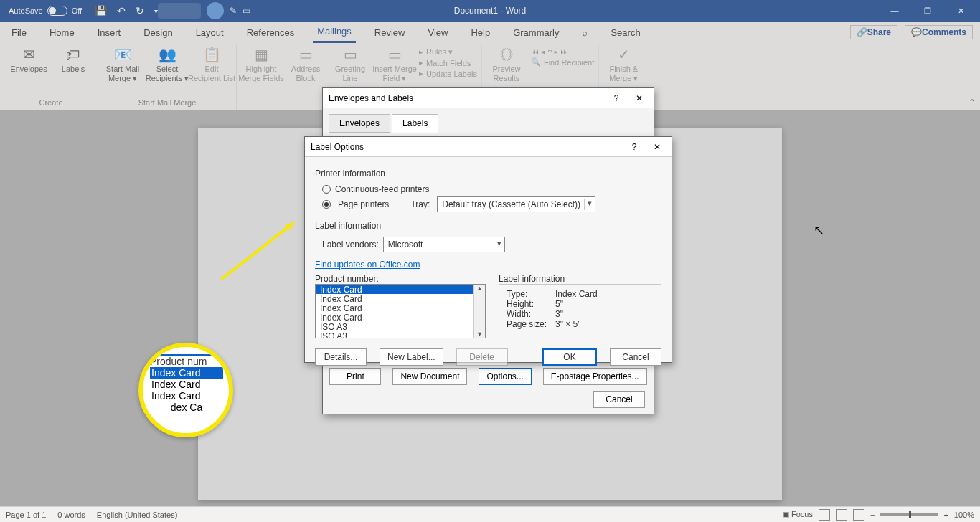 Image resolution: width=980 pixels, height=522 pixels. I want to click on minimize-button: —, so click(895, 11).